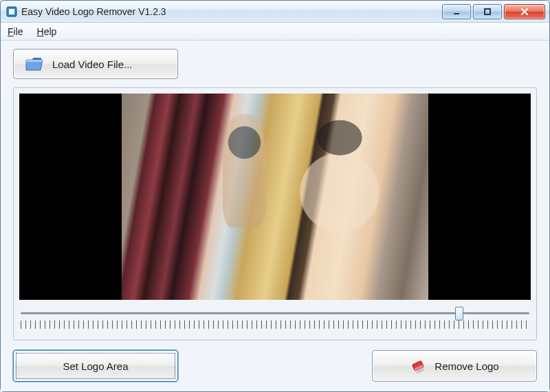 The height and width of the screenshot is (392, 550). I want to click on remove-logo-label: Remove Logo, so click(466, 366).